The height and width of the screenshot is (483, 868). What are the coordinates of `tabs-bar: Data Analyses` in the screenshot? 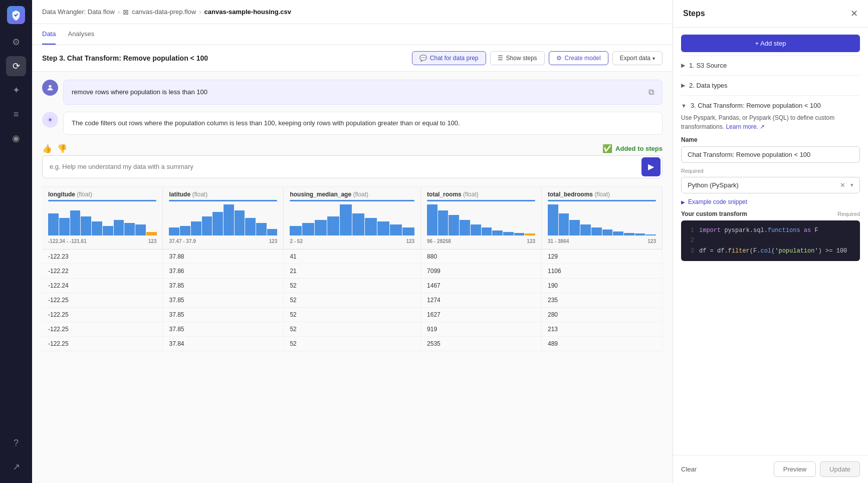 It's located at (352, 35).